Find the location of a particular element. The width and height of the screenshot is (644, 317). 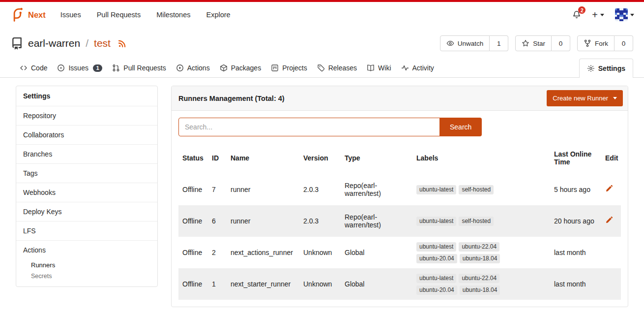

repo-name-link: test is located at coordinates (102, 43).